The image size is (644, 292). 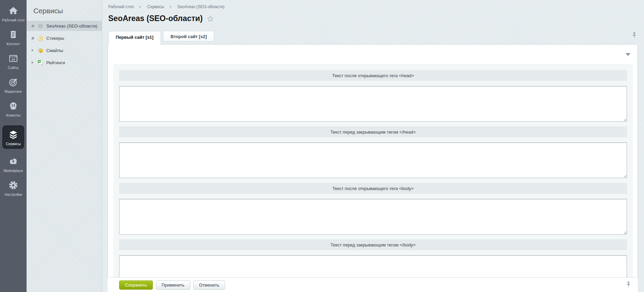 What do you see at coordinates (13, 135) in the screenshot?
I see `layers-icon` at bounding box center [13, 135].